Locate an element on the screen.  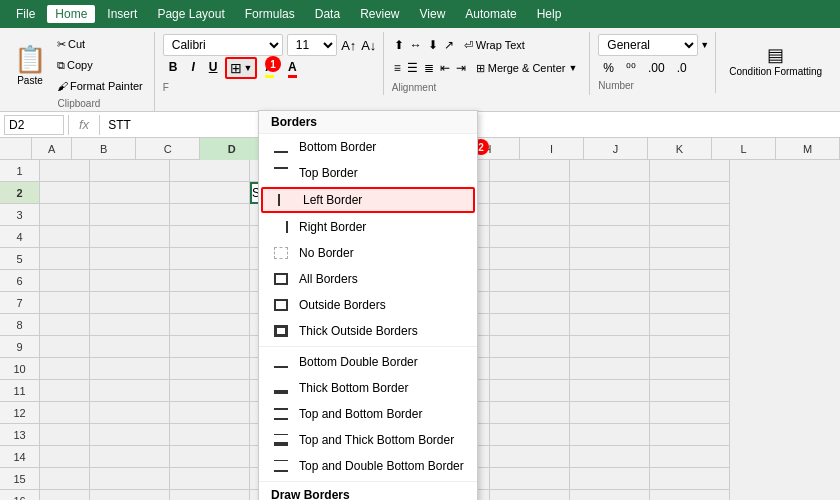
cell-h1 is located at coordinates (610, 171).